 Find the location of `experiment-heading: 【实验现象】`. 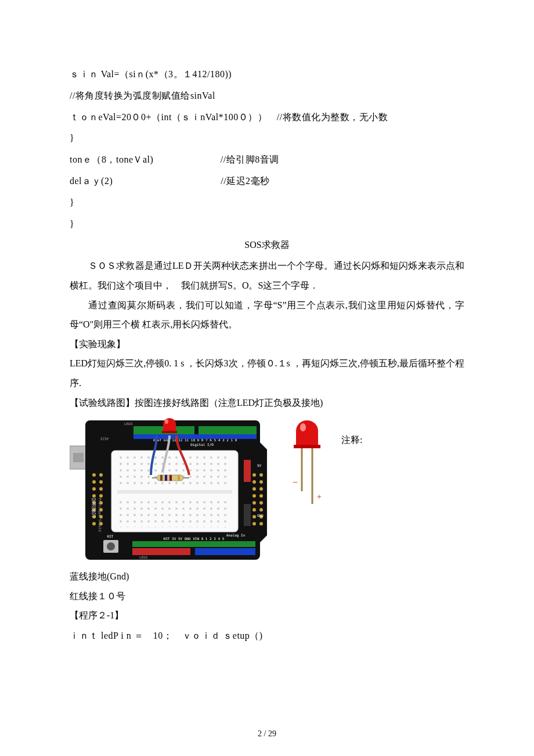

experiment-heading: 【实验现象】 is located at coordinates (267, 344).